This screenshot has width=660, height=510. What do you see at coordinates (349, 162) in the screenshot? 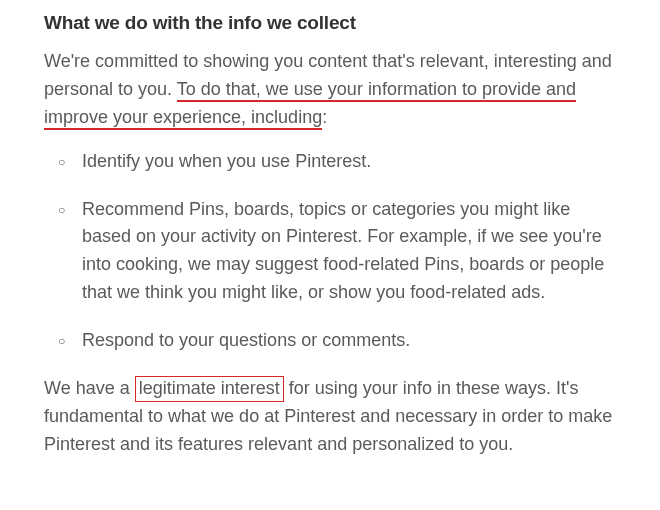
I see `list-item: Identify you when you use Pinterest.` at bounding box center [349, 162].